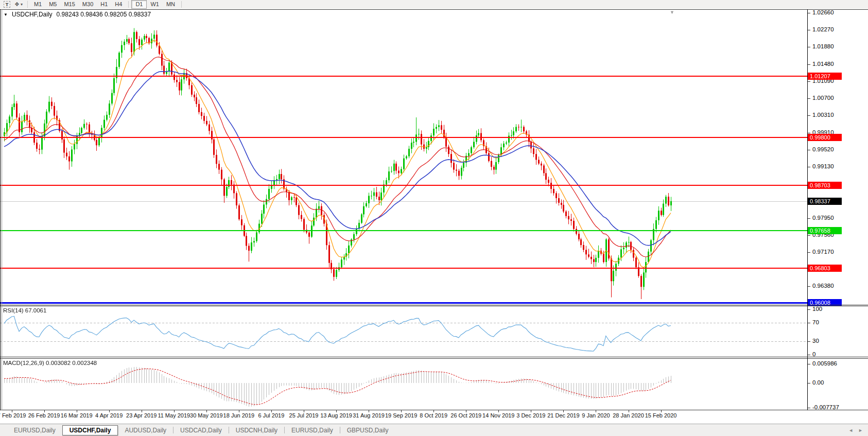 This screenshot has height=436, width=868. I want to click on panel-grip-line, so click(2, 210).